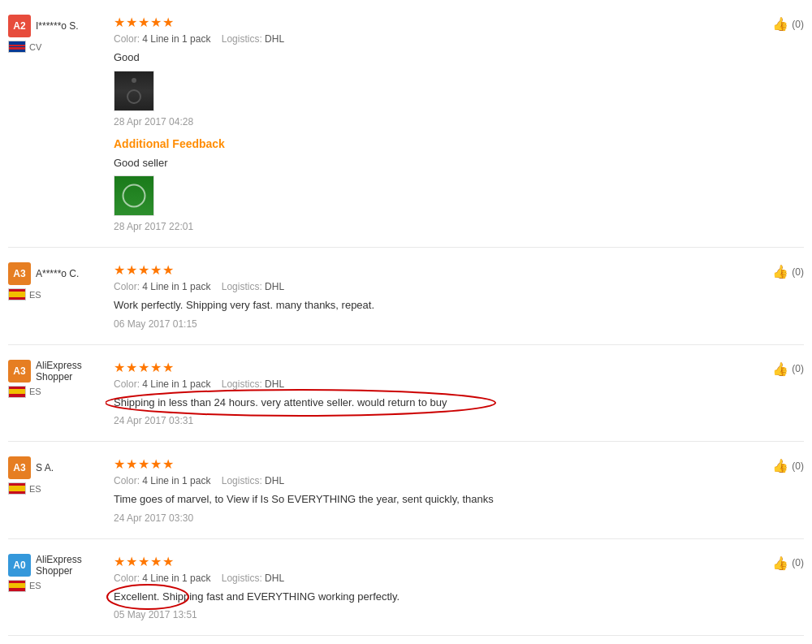 The height and width of the screenshot is (644, 812). What do you see at coordinates (430, 270) in the screenshot?
I see `stars-2: ★ ★ ★ ★ ★` at bounding box center [430, 270].